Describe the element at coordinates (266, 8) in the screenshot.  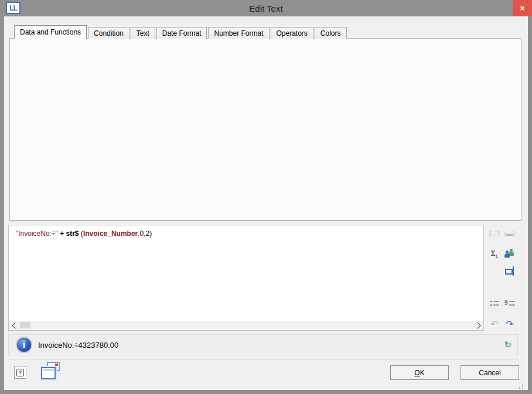
I see `titlebar: LL Edit Text ×` at that location.